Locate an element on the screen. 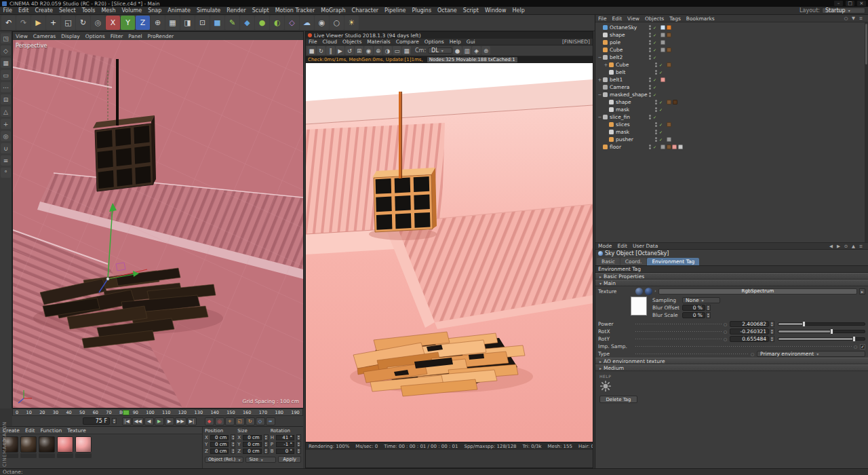  size-mode-dropdown: Size is located at coordinates (260, 460).